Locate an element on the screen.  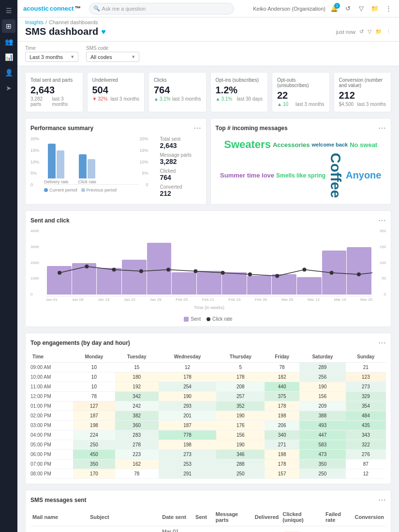
cell-value: 127 is located at coordinates (94, 406).